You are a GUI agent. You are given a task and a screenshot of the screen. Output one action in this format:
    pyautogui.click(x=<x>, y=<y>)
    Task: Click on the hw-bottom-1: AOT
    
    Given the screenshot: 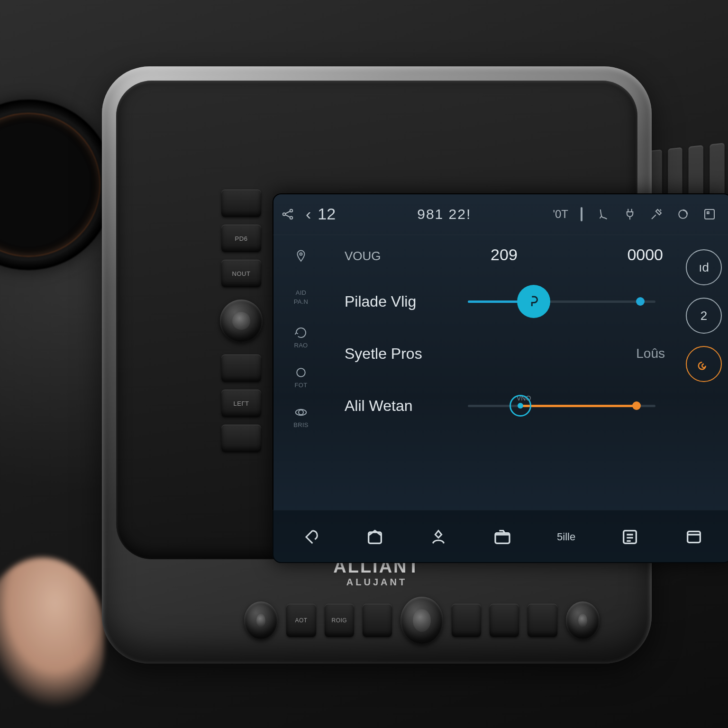 What is the action you would take?
    pyautogui.click(x=301, y=620)
    